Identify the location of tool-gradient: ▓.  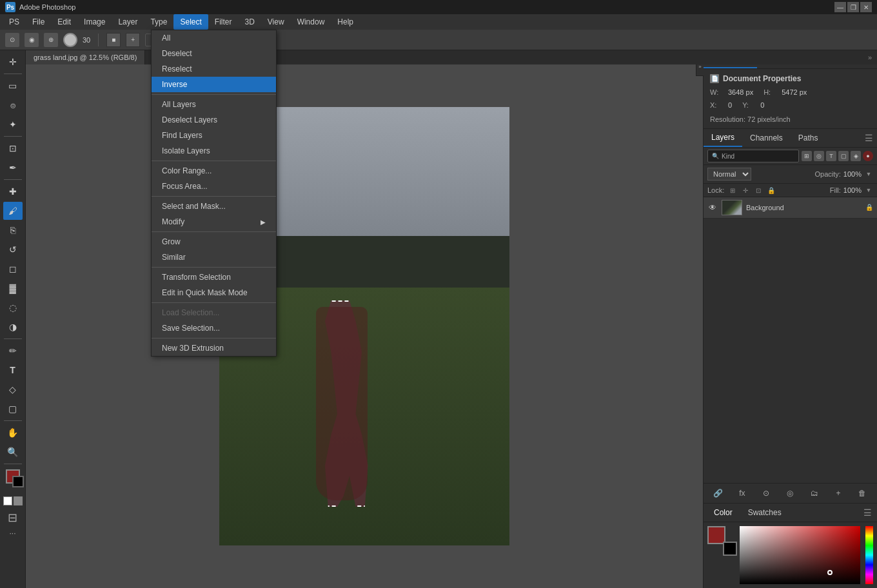
(13, 288).